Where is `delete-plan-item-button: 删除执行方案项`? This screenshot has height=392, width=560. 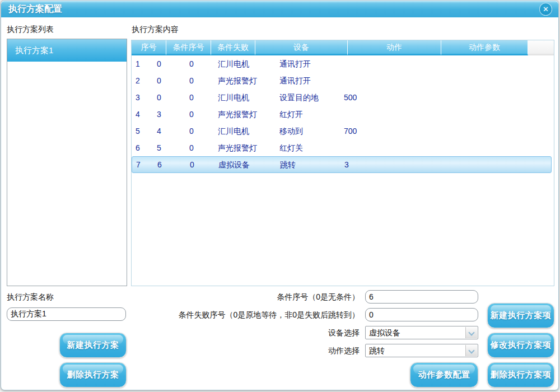 delete-plan-item-button: 删除执行方案项 is located at coordinates (521, 375).